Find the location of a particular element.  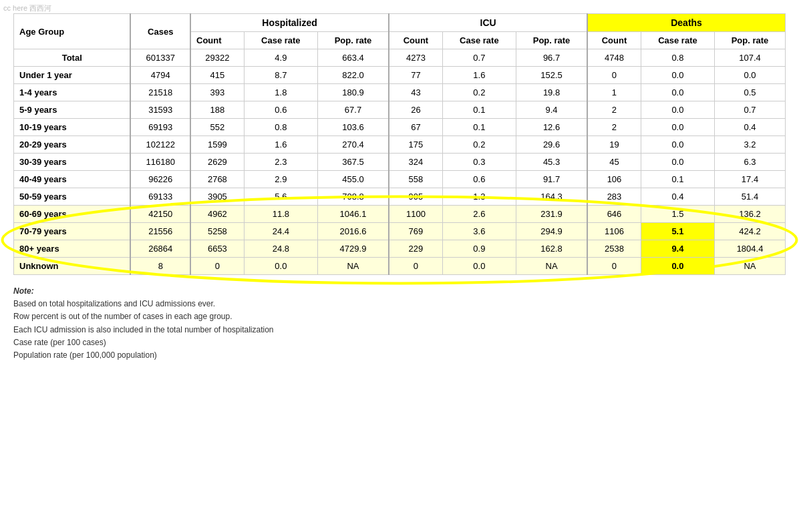

cell-cases: 26864 is located at coordinates (160, 249).